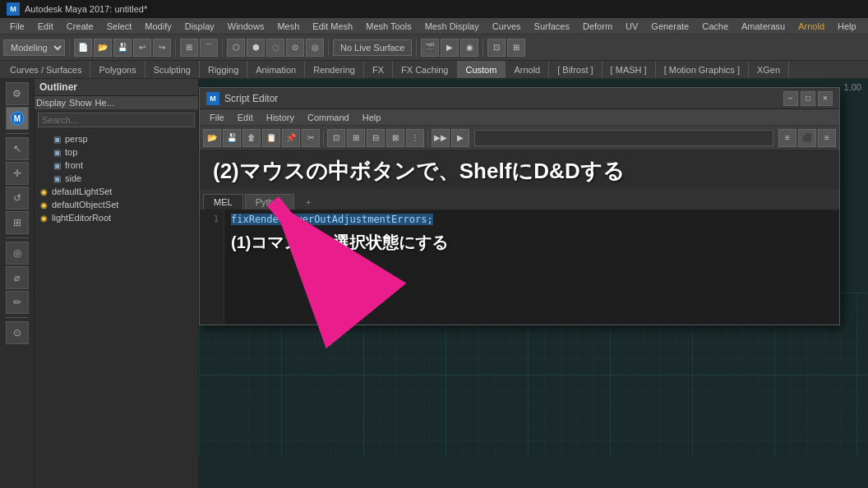 This screenshot has height=488, width=868. I want to click on se-tab-python: Python, so click(270, 202).